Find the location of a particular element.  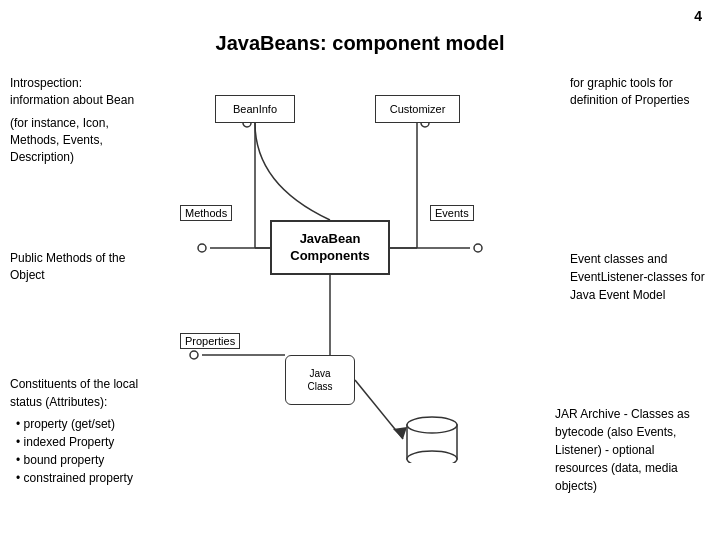

java-class-label: JavaClass is located at coordinates (320, 380).